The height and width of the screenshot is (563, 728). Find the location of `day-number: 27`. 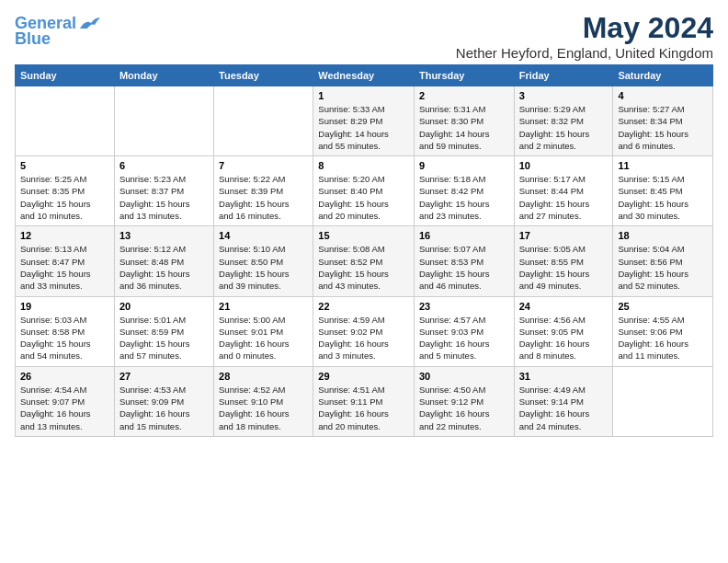

day-number: 27 is located at coordinates (164, 376).